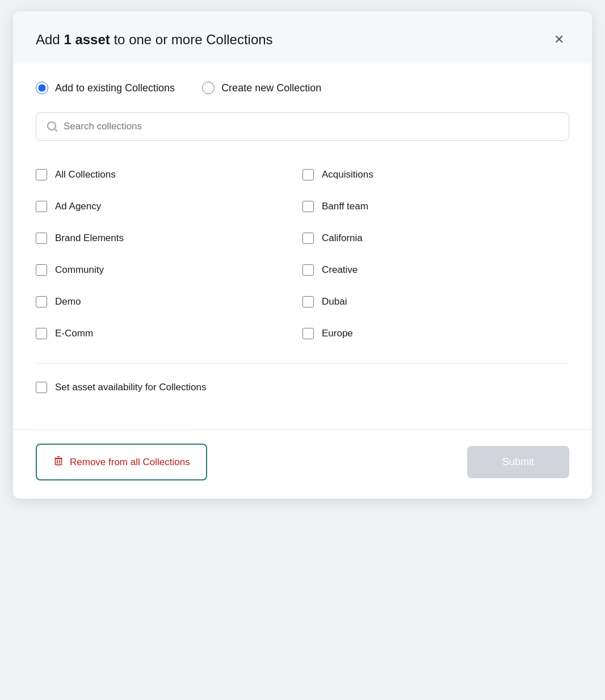 The height and width of the screenshot is (700, 605). Describe the element at coordinates (436, 270) in the screenshot. I see `collection-creative: Creative` at that location.